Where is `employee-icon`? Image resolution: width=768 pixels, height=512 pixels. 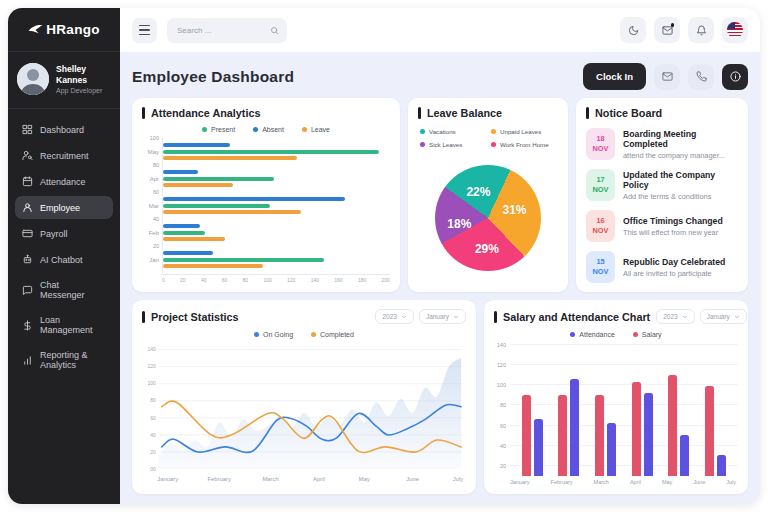 employee-icon is located at coordinates (28, 208).